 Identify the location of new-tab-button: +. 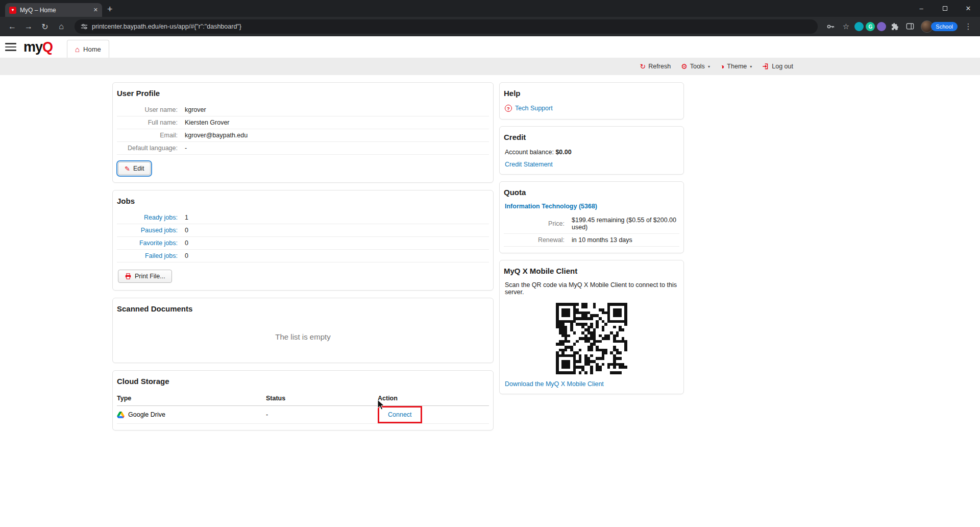
(110, 9).